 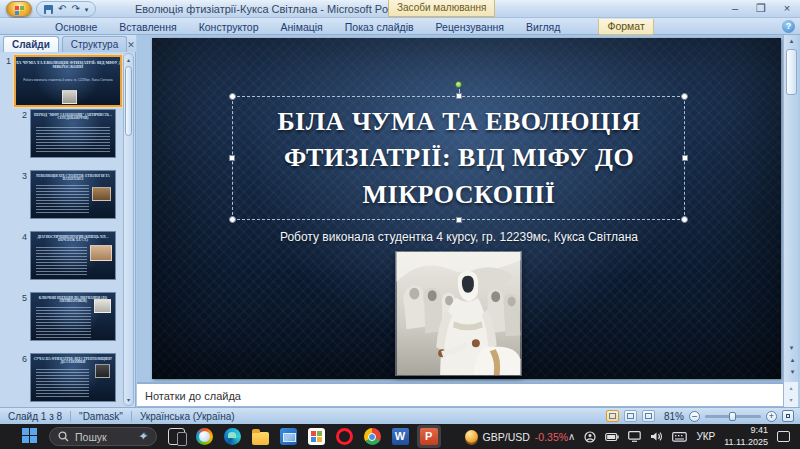 What do you see at coordinates (288, 436) in the screenshot?
I see `mail-app-icon` at bounding box center [288, 436].